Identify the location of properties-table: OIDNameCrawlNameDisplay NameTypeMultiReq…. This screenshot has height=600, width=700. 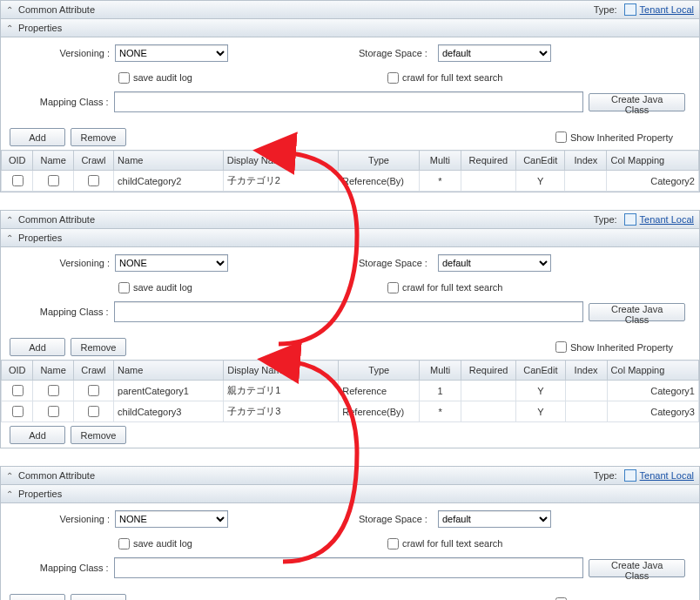
(350, 391).